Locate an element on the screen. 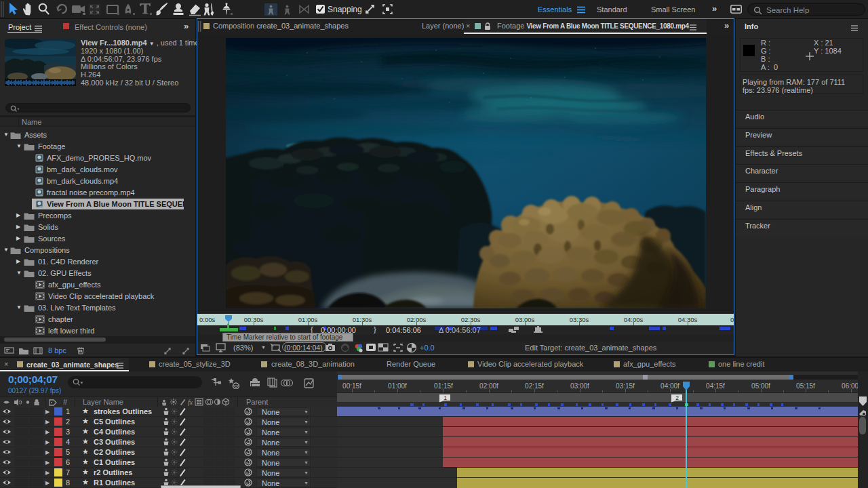  svg-text: 2 is located at coordinates (677, 398).